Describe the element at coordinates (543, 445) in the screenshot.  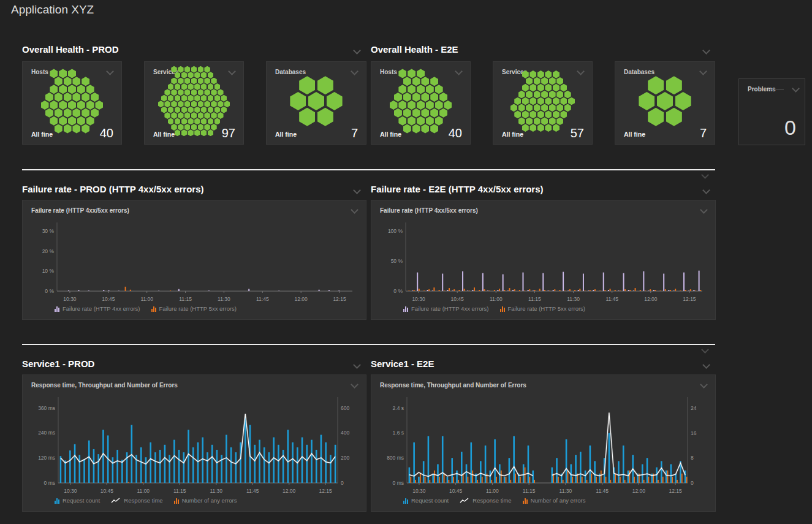
I see `service1-e2e-chart: 0 ms800 ms1.6 s2.4 s08162410:3010:4511:0…` at that location.